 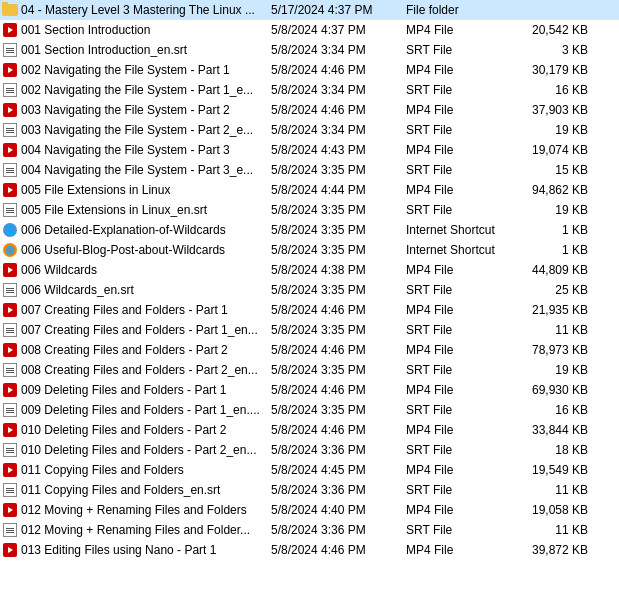 I want to click on table-row: 013 Editing Files using Nano - Part 1 5/…, so click(x=310, y=550).